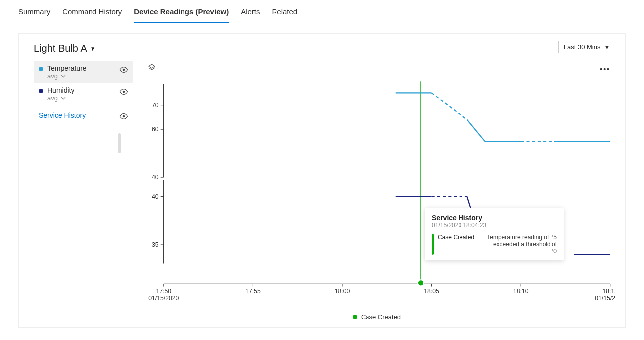 The image size is (644, 340). What do you see at coordinates (92, 15) in the screenshot?
I see `tab-command-history: Command History` at bounding box center [92, 15].